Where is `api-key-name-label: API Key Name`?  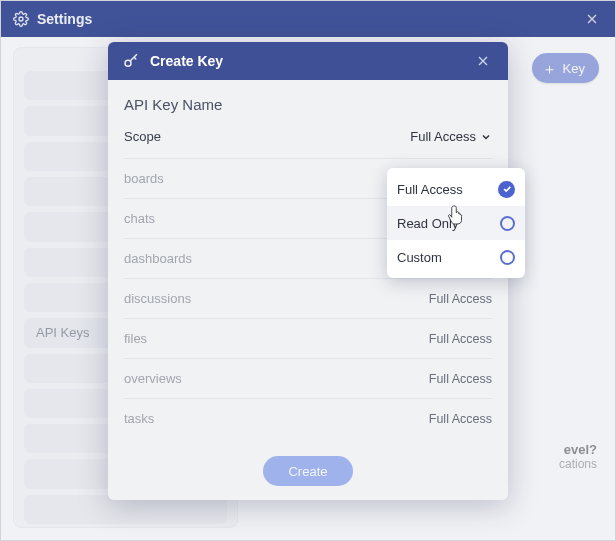 api-key-name-label: API Key Name is located at coordinates (308, 104).